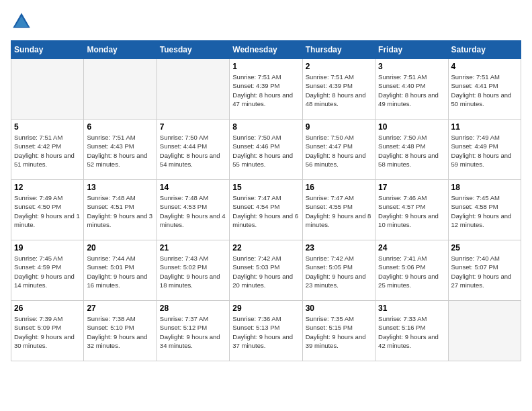 The width and height of the screenshot is (532, 411). What do you see at coordinates (266, 331) in the screenshot?
I see `day-cell: 29Sunrise: 7:36 AM Sunset: 5:13 PM Dayli…` at bounding box center [266, 331].